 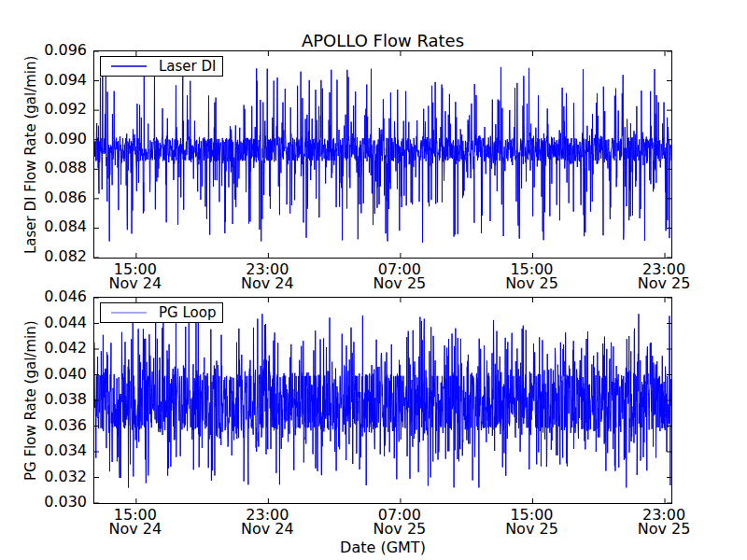 I want to click on chart-title: APOLLO Flow Rates, so click(x=383, y=41).